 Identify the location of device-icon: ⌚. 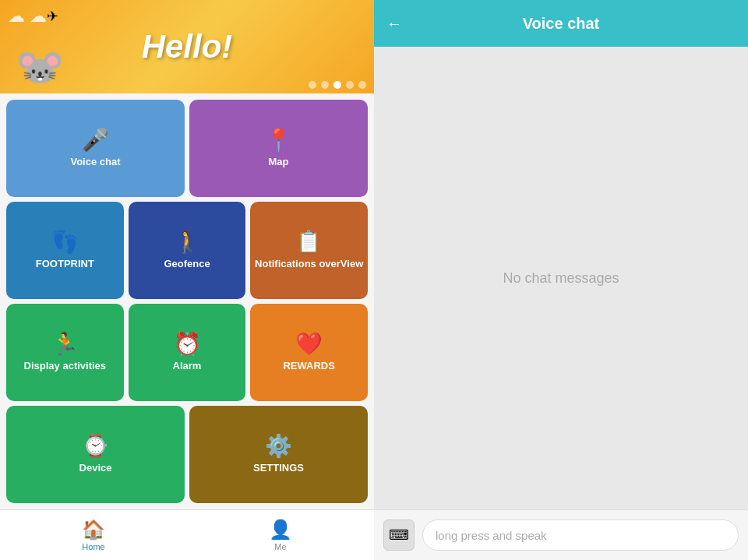
(95, 446).